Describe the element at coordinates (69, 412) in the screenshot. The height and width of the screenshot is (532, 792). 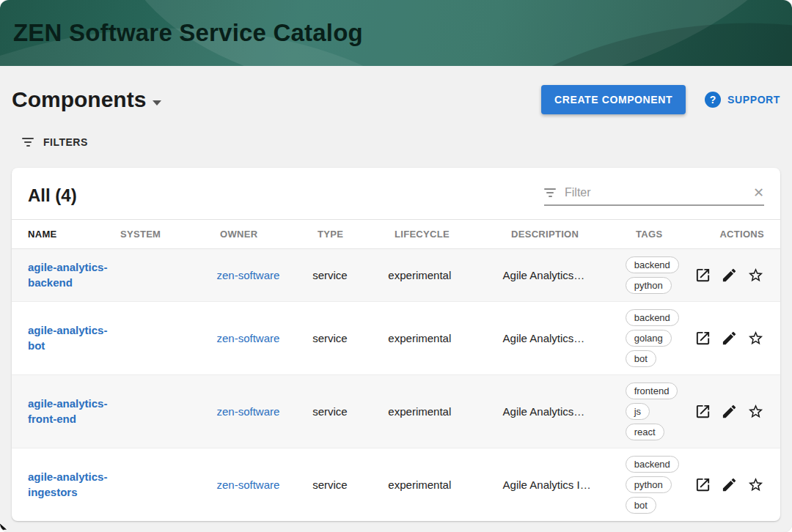
I see `component-link: agile-analytics-front-end` at that location.